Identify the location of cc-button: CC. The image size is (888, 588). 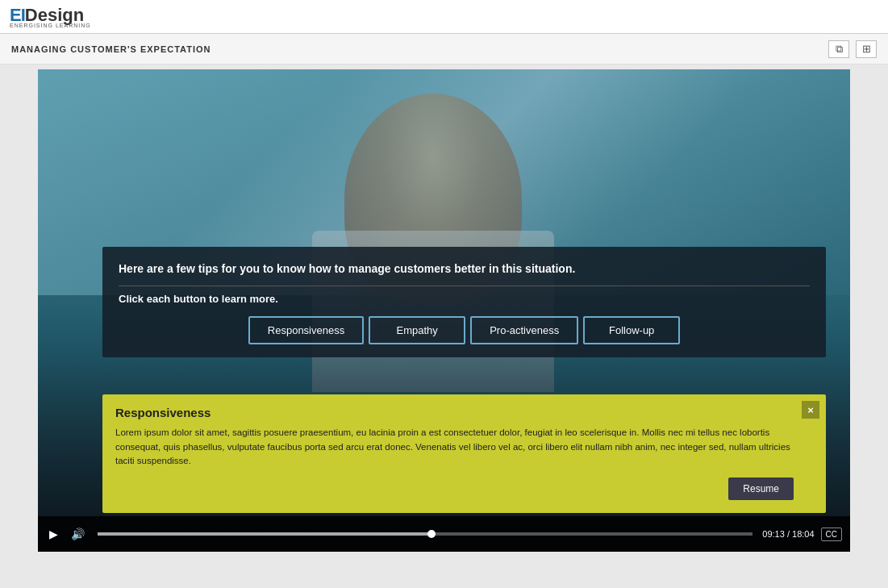
(832, 534).